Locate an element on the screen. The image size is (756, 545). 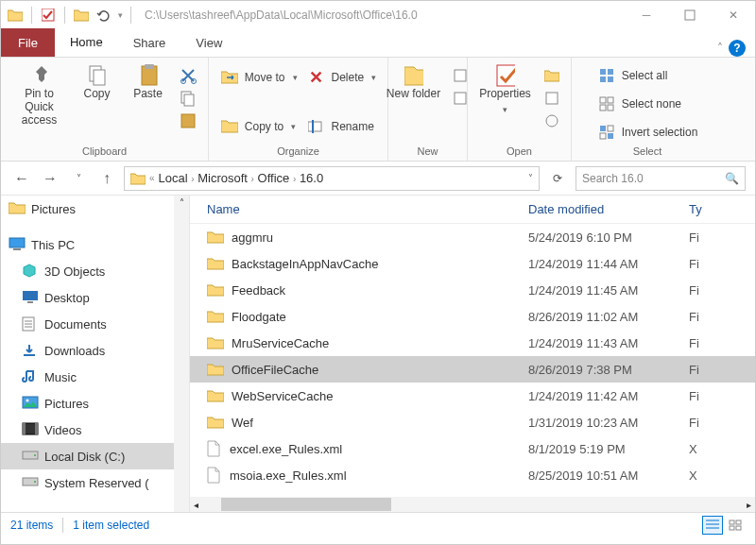
minimize-button: ─ is located at coordinates (646, 15).